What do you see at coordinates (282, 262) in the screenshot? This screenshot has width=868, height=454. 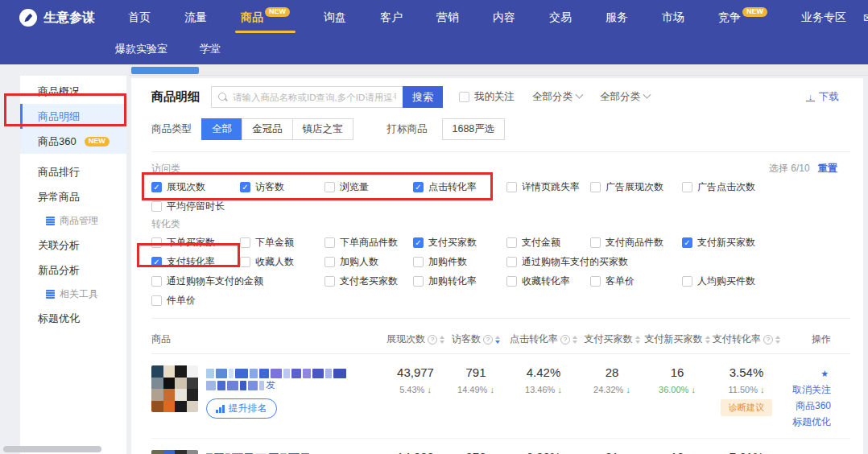 I see `filter-checkbox-favorite-users: 收藏人数` at bounding box center [282, 262].